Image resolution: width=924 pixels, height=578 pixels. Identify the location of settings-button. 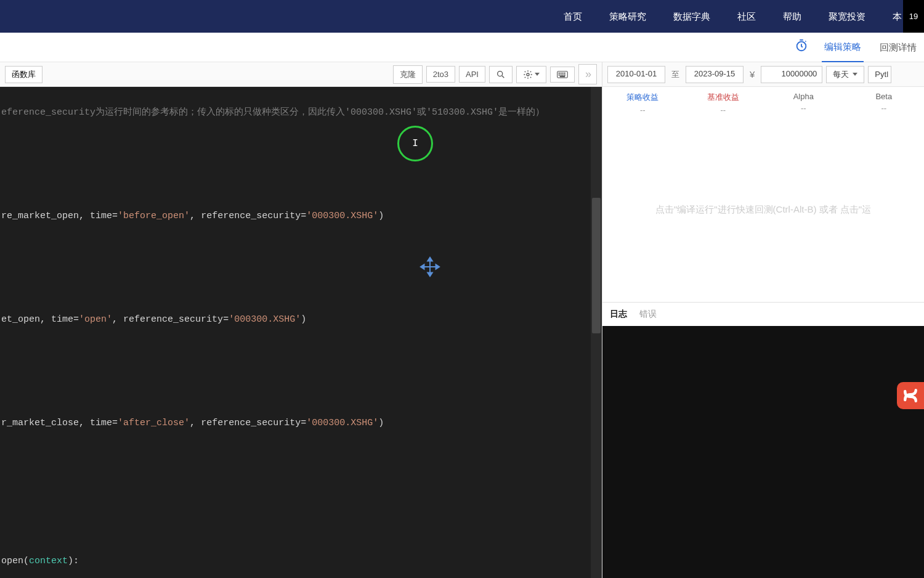
(531, 75).